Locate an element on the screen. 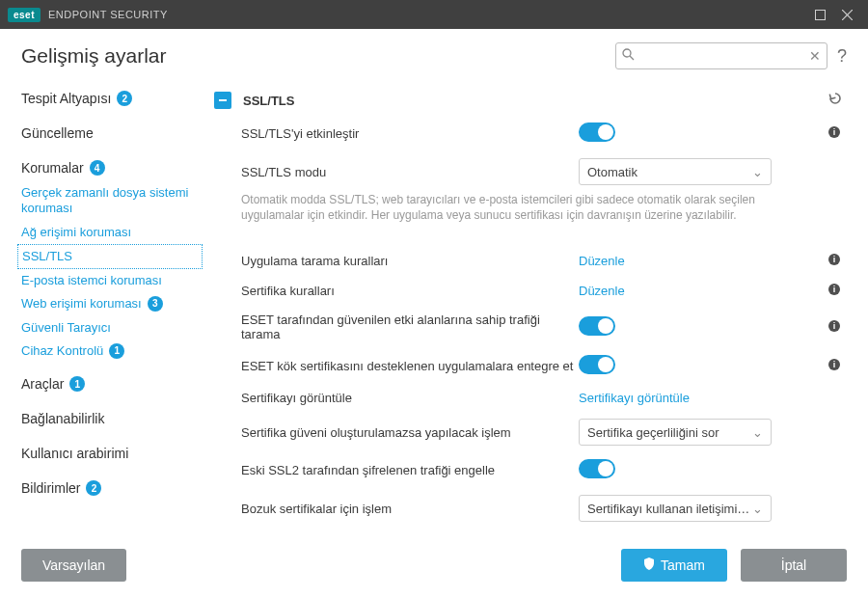  search-input is located at coordinates (716, 56).